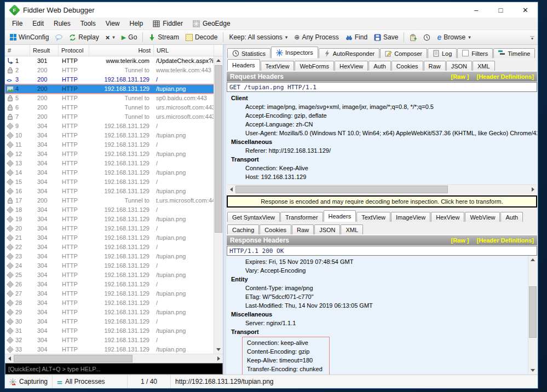  What do you see at coordinates (314, 66) in the screenshot?
I see `tab-webforms: WebForms` at bounding box center [314, 66].